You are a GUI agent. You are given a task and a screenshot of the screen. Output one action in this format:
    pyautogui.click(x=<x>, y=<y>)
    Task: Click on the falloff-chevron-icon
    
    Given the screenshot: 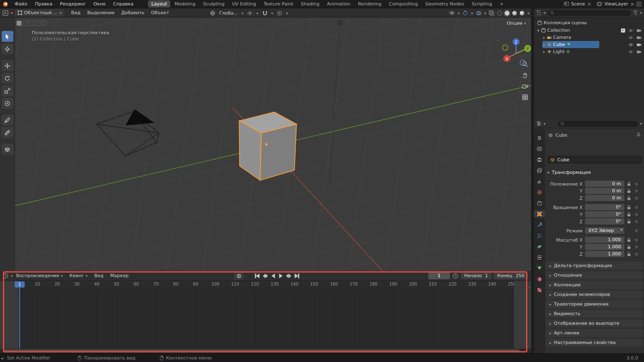 What is the action you would take?
    pyautogui.click(x=287, y=13)
    